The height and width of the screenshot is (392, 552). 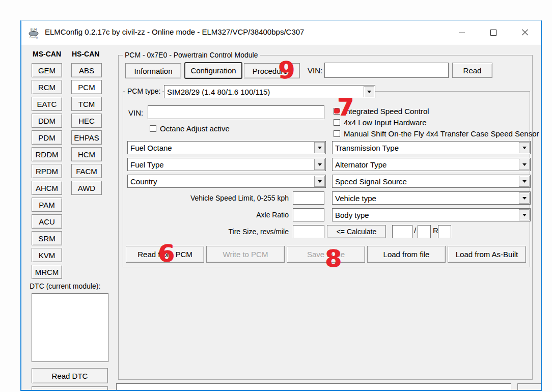 I want to click on transmission-type-dropdown: Transmission Type, so click(x=431, y=148).